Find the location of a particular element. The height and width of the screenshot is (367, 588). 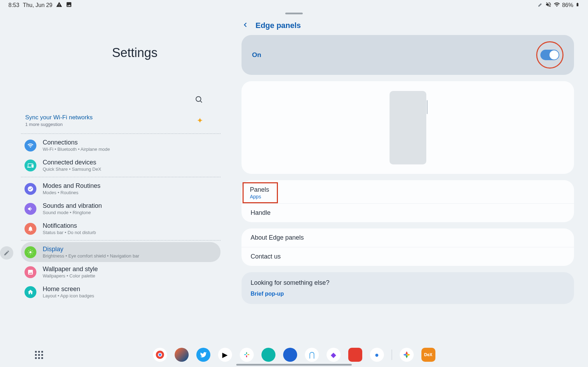

toggle-label: On is located at coordinates (257, 55).